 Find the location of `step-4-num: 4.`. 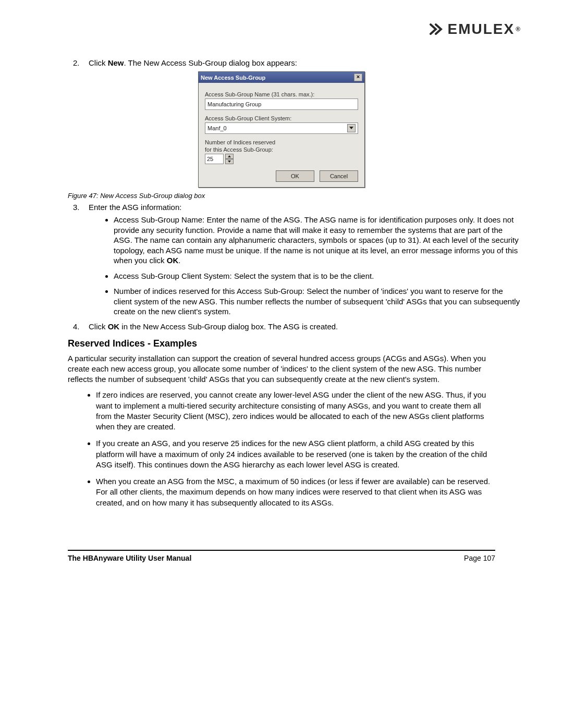

step-4-num: 4. is located at coordinates (81, 326).